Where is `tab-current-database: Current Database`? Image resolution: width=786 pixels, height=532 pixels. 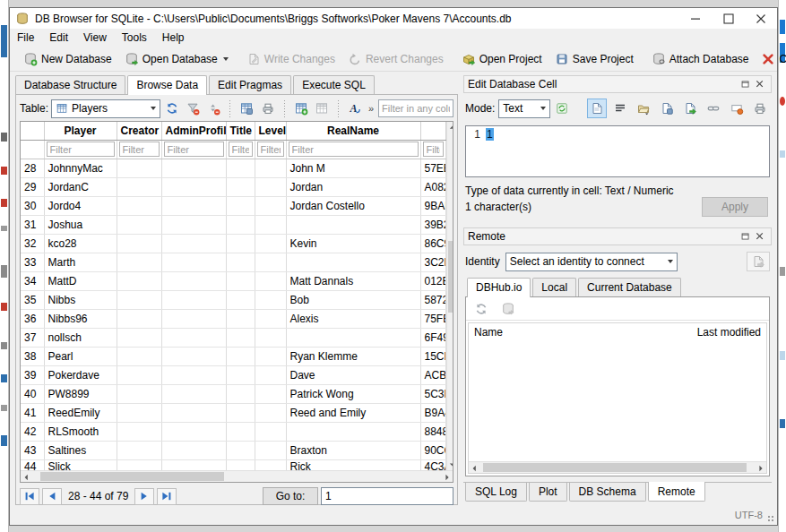 tab-current-database: Current Database is located at coordinates (629, 287).